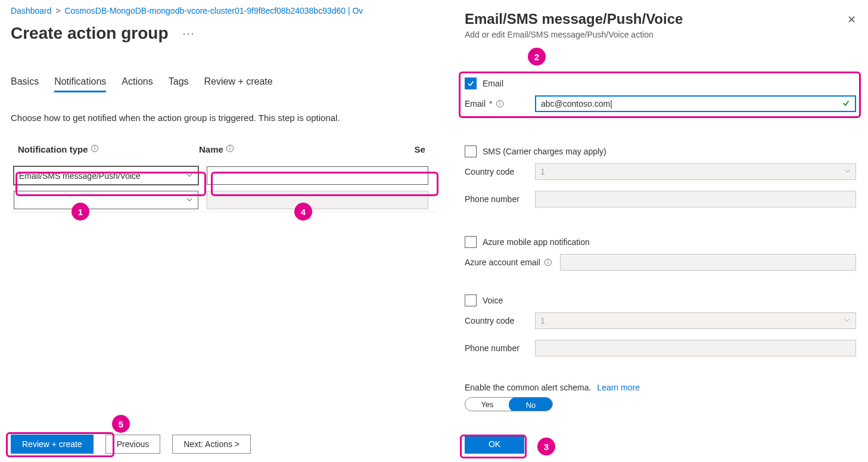 The image size is (868, 462). What do you see at coordinates (106, 175) in the screenshot?
I see `notification-type-select: Email/SMS message/Push/Voice` at bounding box center [106, 175].